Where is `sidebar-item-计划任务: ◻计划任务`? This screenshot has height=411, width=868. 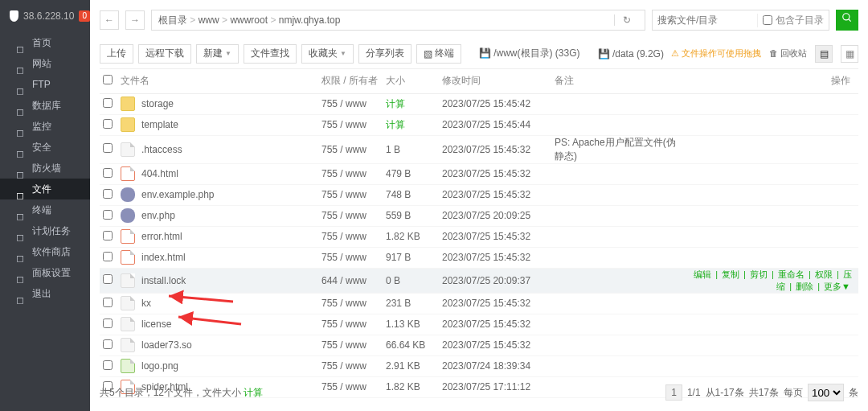
sidebar-item-计划任务: ◻计划任务 is located at coordinates (45, 231).